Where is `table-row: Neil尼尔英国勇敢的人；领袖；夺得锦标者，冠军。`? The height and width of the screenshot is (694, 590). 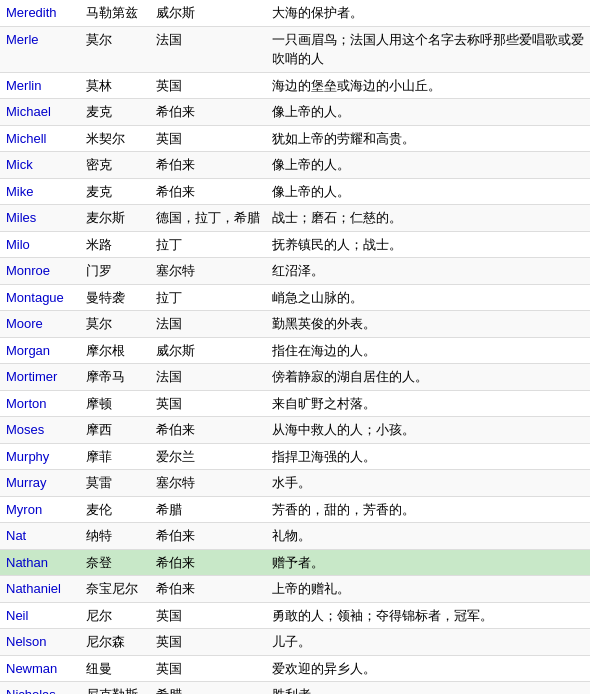
table-row: Neil尼尔英国勇敢的人；领袖；夺得锦标者，冠军。 is located at coordinates (295, 616).